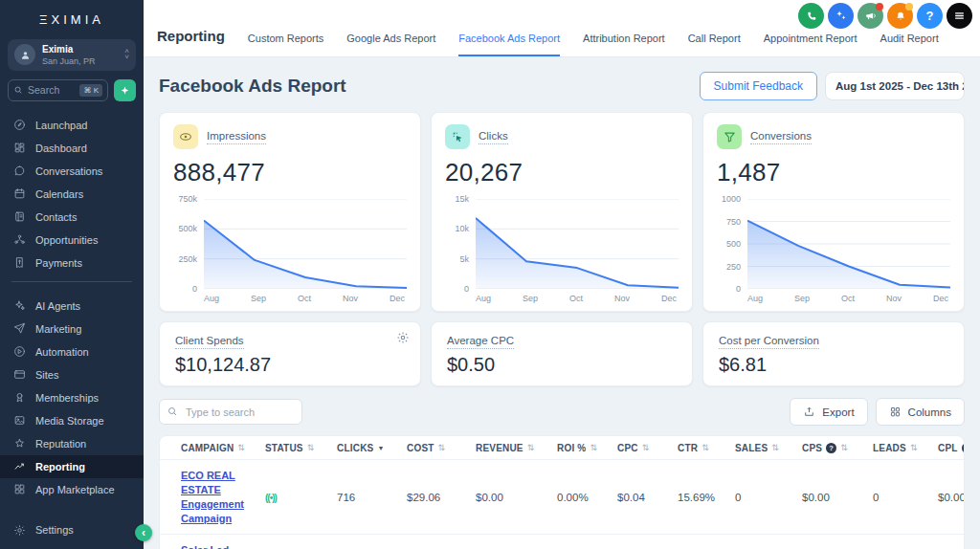 This screenshot has height=549, width=980. Describe the element at coordinates (72, 263) in the screenshot. I see `sidebar-item-payments: Payments` at that location.